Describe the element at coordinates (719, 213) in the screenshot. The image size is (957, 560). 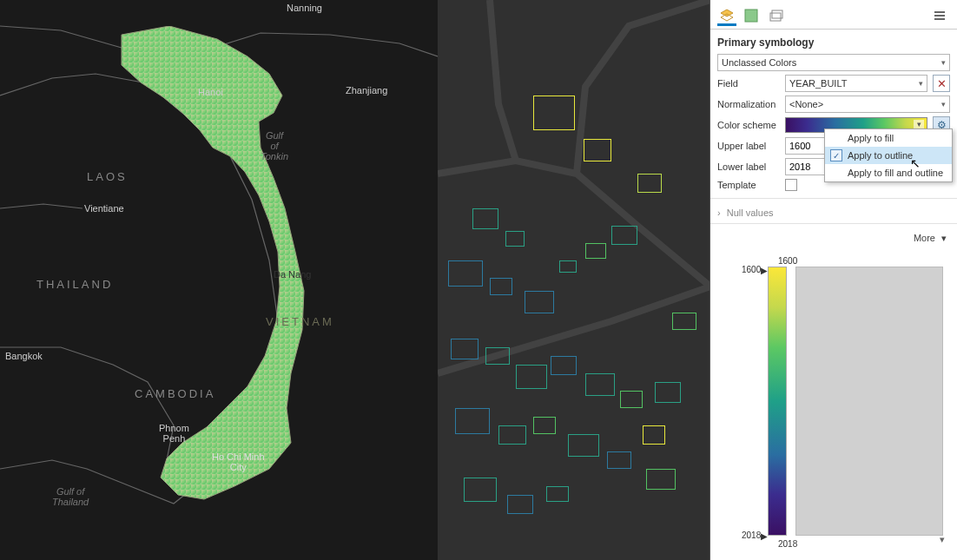
I see `chevron-right-icon: ›` at that location.